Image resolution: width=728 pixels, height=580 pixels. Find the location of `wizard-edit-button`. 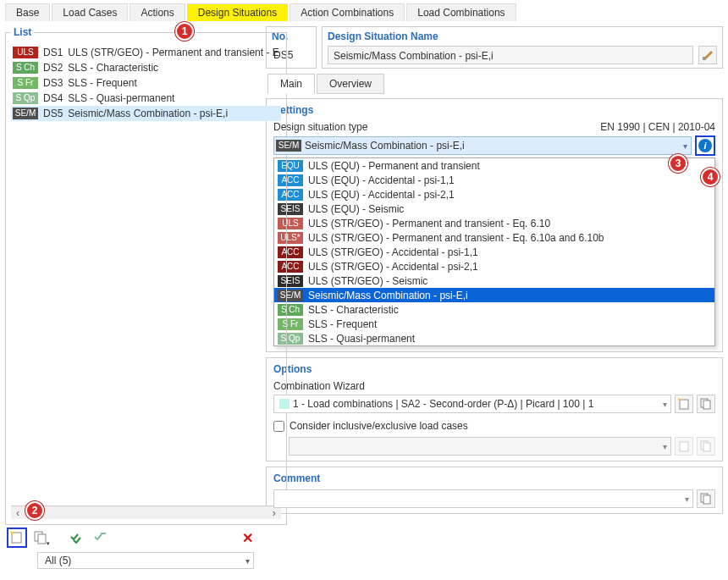

wizard-edit-button is located at coordinates (706, 404).